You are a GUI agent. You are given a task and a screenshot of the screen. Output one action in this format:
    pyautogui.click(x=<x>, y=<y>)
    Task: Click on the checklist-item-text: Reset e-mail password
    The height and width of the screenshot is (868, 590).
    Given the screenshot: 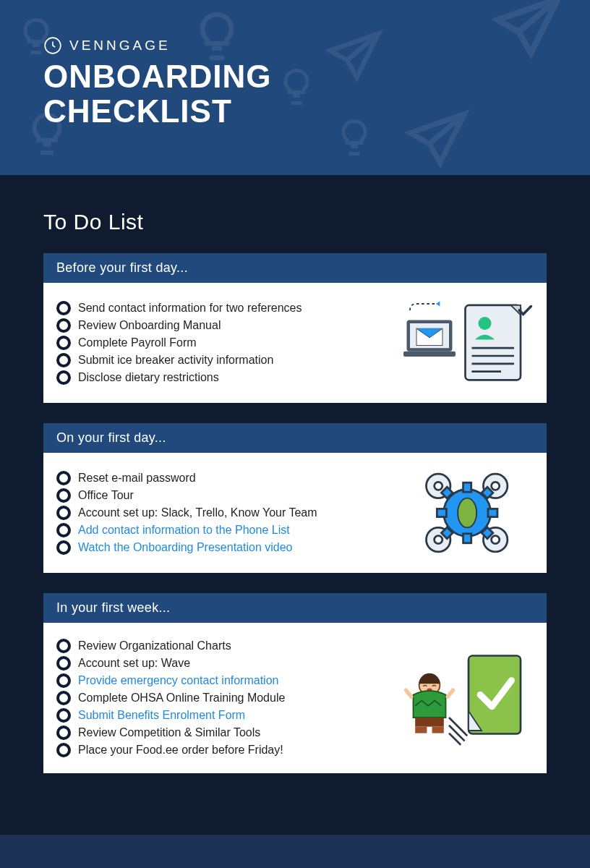 What is the action you would take?
    pyautogui.click(x=137, y=478)
    